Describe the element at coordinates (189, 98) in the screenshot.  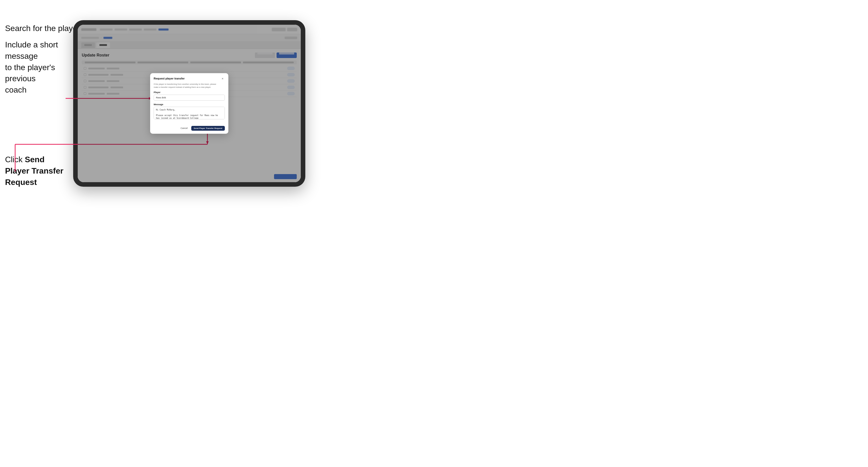
I see `player-input` at that location.